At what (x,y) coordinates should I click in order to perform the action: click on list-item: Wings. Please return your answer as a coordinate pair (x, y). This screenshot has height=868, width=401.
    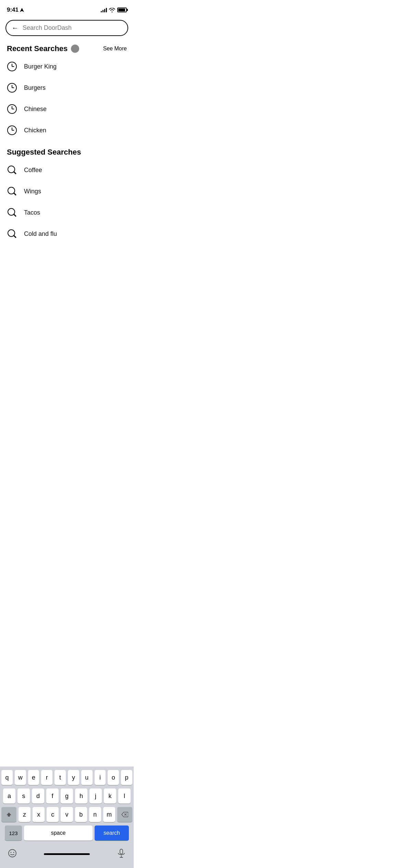
    Looking at the image, I should click on (67, 191).